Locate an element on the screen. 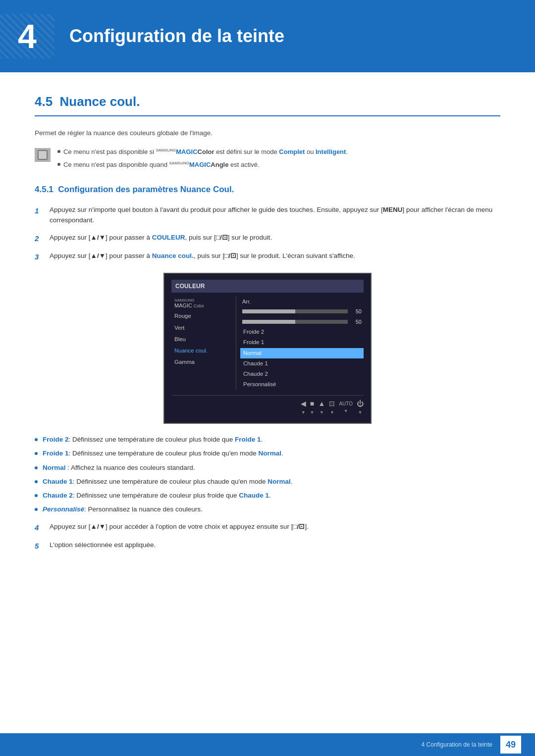  monitor-right-panel: Arr. 50 50 is located at coordinates (300, 344).